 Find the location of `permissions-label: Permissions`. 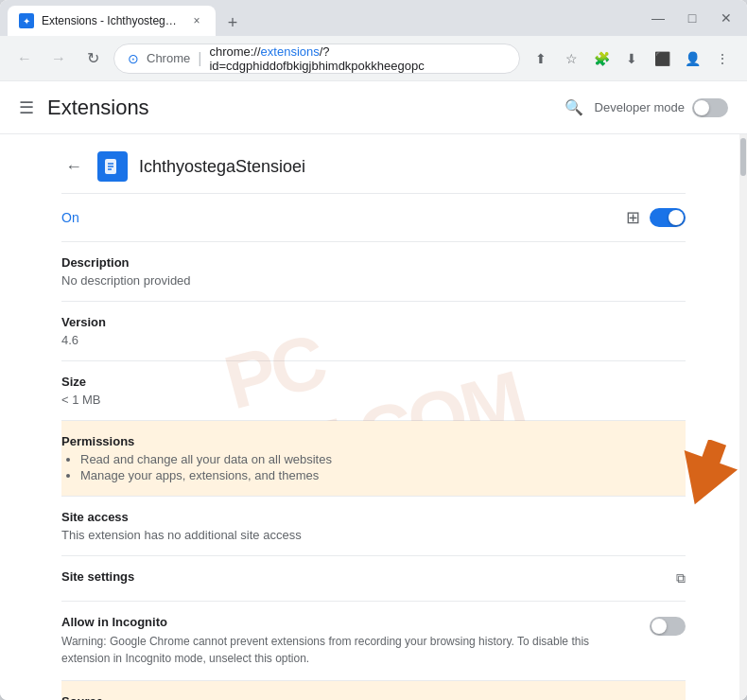

permissions-label: Permissions is located at coordinates (374, 441).